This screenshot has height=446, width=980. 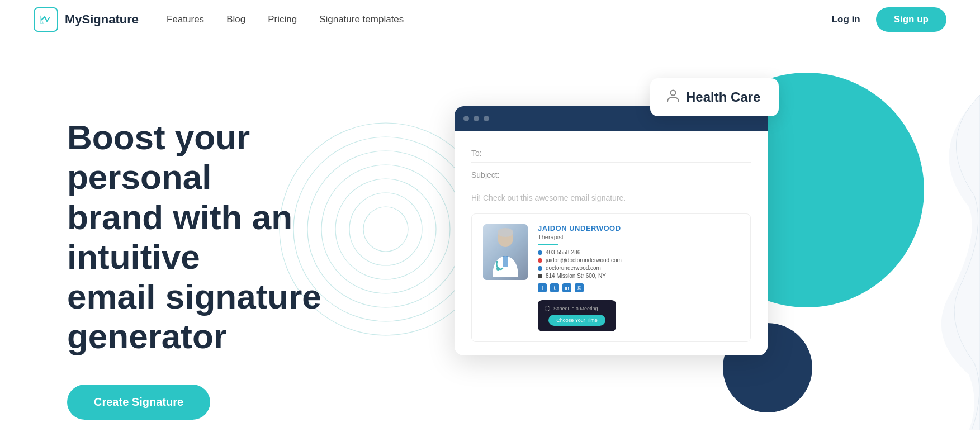 What do you see at coordinates (567, 288) in the screenshot?
I see `linkedin-icon: in` at bounding box center [567, 288].